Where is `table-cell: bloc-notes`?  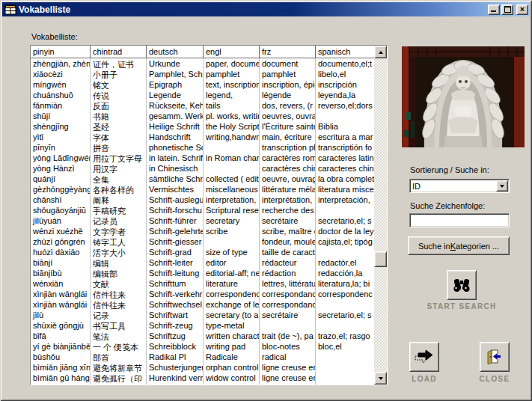 table-cell: bloc-notes is located at coordinates (287, 346).